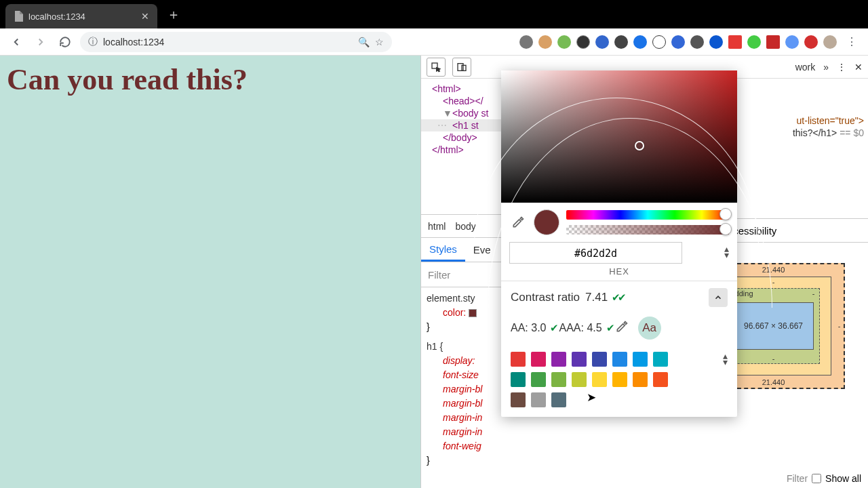 This screenshot has height=488, width=868. I want to click on device-toggle-icon, so click(462, 67).